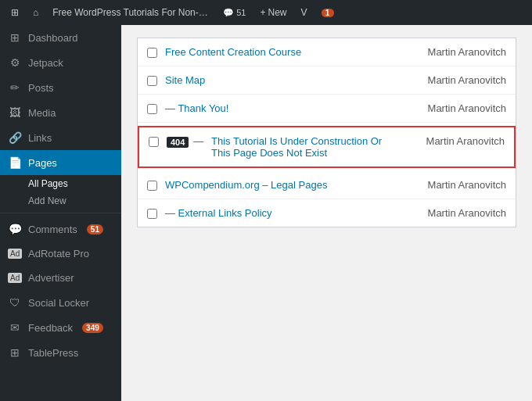 This screenshot has height=401, width=532. I want to click on row2-title-row: Site Map, so click(285, 80).